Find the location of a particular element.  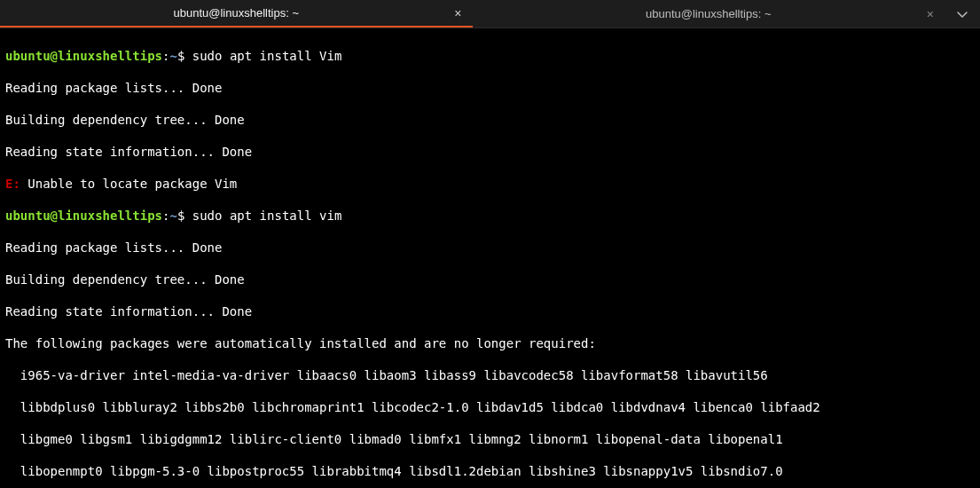

output-line: The following packages were automaticall… is located at coordinates (490, 343).